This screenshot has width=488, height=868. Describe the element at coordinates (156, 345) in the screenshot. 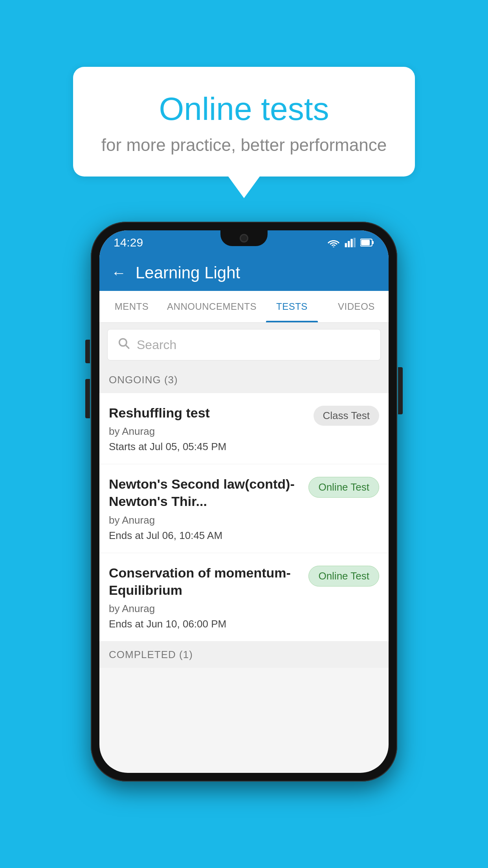

I see `search-placeholder: Search` at that location.